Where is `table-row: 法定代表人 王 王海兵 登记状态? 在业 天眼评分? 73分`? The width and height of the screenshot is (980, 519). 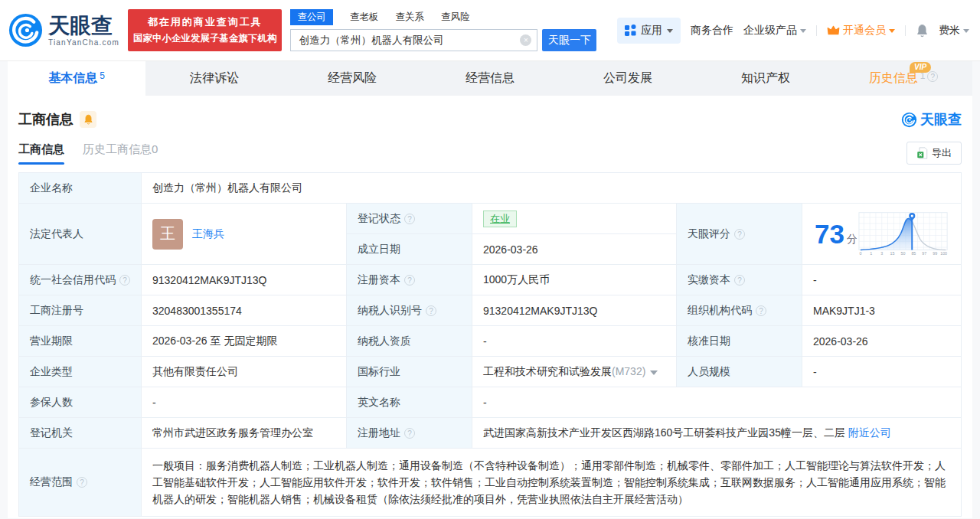
table-row: 法定代表人 王 王海兵 登记状态? 在业 天眼评分? 73分 is located at coordinates (490, 219).